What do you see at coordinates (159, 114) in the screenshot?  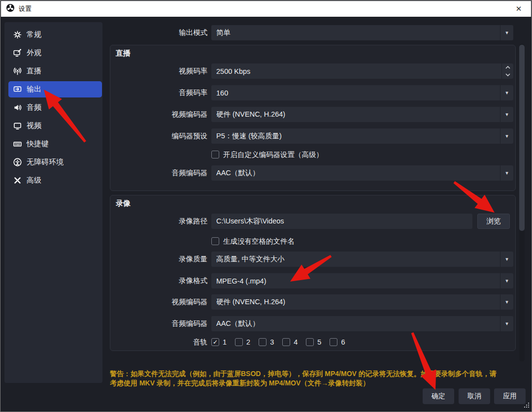 I see `video-encoder-label: 视频编码器` at bounding box center [159, 114].